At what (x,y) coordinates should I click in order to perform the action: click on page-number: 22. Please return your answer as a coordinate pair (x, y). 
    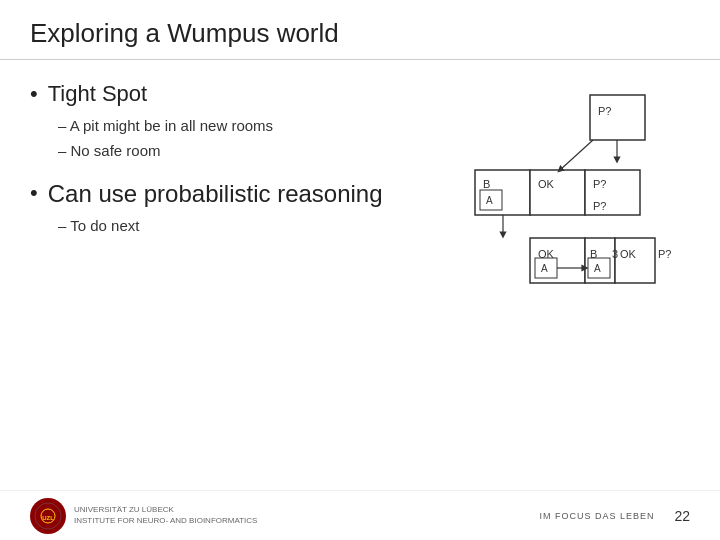
    Looking at the image, I should click on (682, 516).